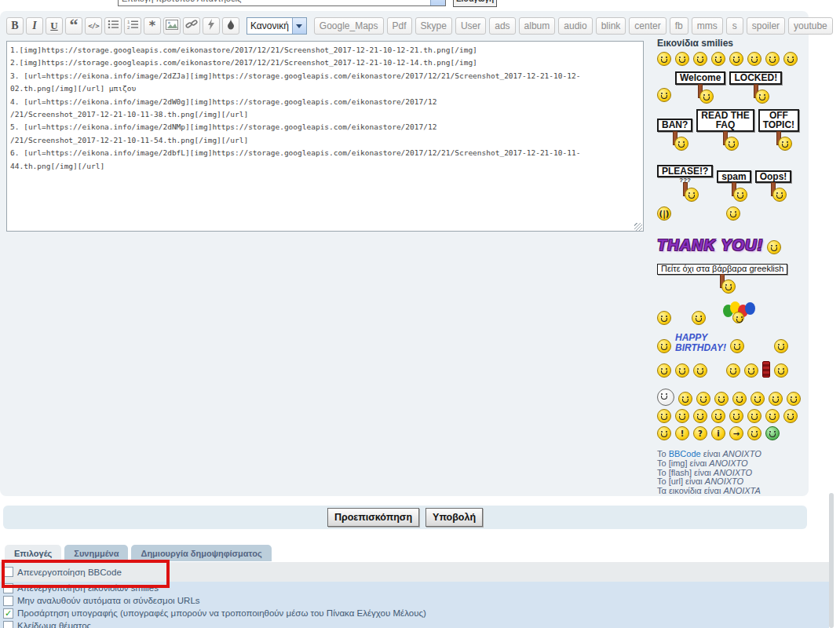 The width and height of the screenshot is (840, 628). What do you see at coordinates (766, 369) in the screenshot?
I see `fever-thermometer-icon` at bounding box center [766, 369].